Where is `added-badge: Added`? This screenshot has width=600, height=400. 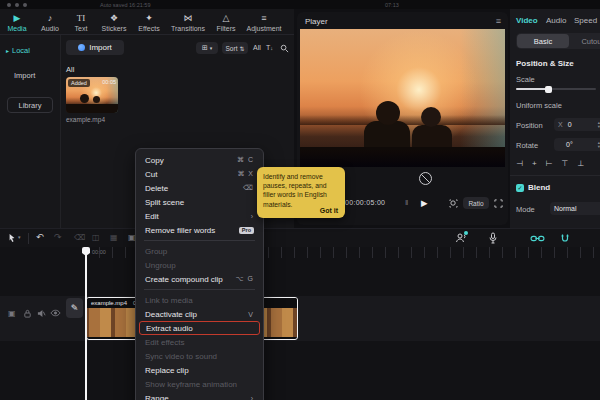 added-badge: Added is located at coordinates (79, 83).